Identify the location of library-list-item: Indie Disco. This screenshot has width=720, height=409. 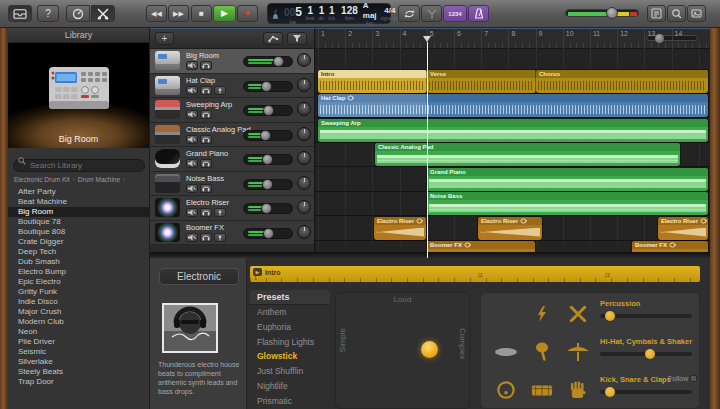
(78, 302).